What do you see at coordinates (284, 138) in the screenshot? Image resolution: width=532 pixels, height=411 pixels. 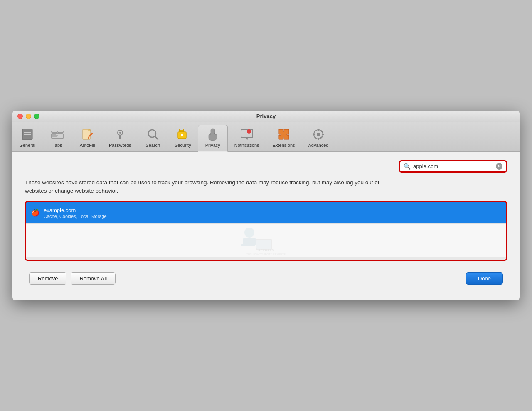 I see `toolbar-item-extensions: Extensions` at bounding box center [284, 138].